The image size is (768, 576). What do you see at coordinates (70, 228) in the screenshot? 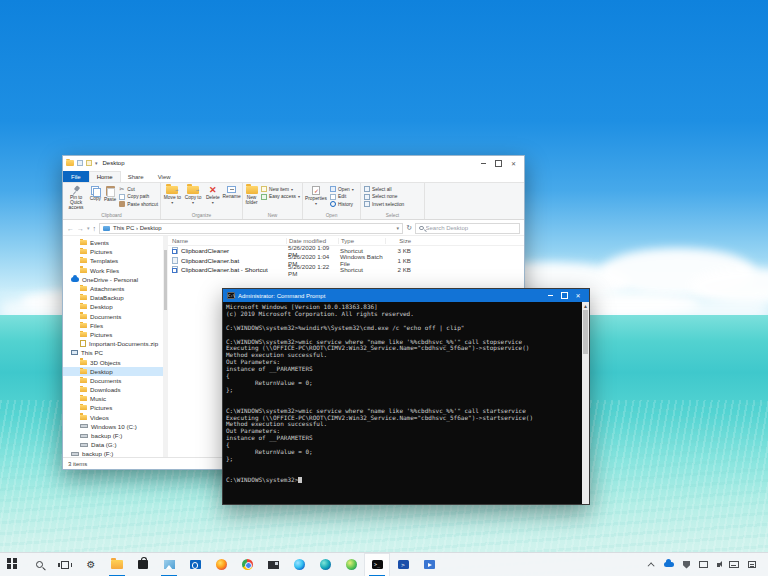
I see `back-button: ←` at bounding box center [70, 228].